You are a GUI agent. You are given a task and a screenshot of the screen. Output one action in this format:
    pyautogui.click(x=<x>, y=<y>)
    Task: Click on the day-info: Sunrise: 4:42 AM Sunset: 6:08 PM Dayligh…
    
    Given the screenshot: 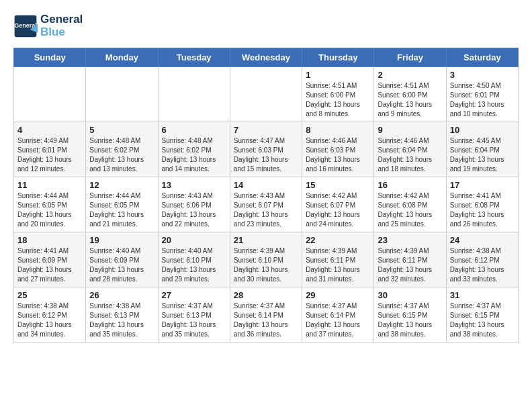 What is the action you would take?
    pyautogui.click(x=410, y=210)
    